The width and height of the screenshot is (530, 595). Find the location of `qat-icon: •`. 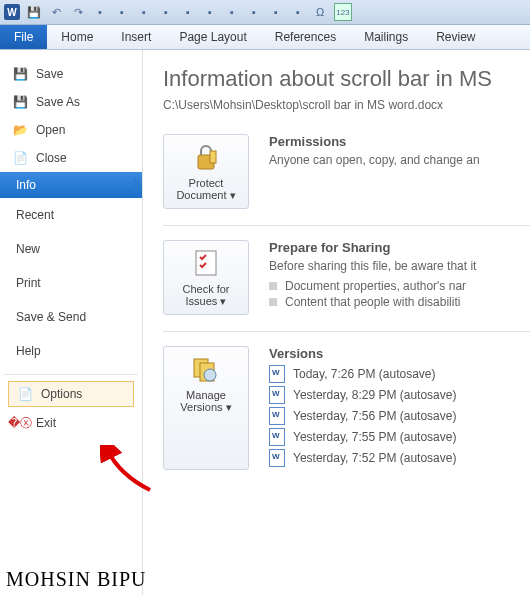

qat-icon: • is located at coordinates (100, 12).